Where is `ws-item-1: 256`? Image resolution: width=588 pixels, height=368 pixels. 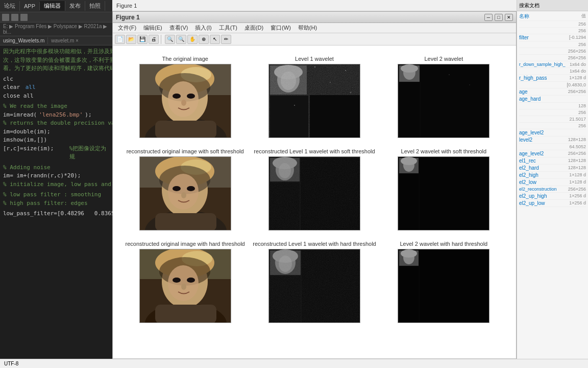 ws-item-1: 256 is located at coordinates (552, 25).